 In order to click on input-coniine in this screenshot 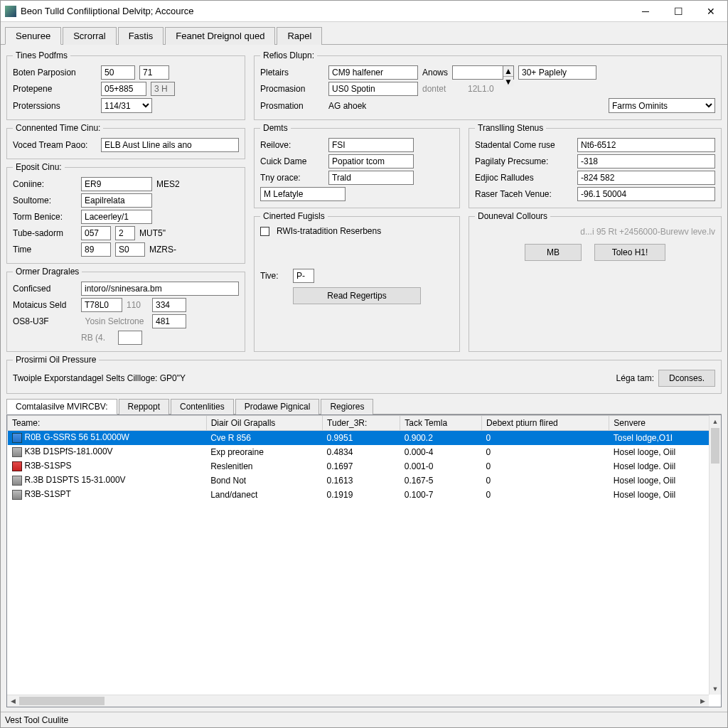, I will do `click(117, 184)`.